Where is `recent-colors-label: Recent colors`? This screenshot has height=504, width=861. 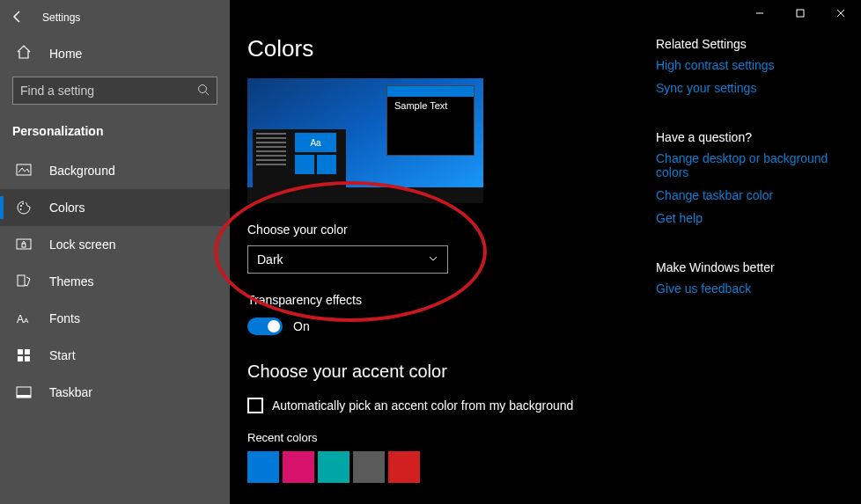
recent-colors-label: Recent colors is located at coordinates (555, 438).